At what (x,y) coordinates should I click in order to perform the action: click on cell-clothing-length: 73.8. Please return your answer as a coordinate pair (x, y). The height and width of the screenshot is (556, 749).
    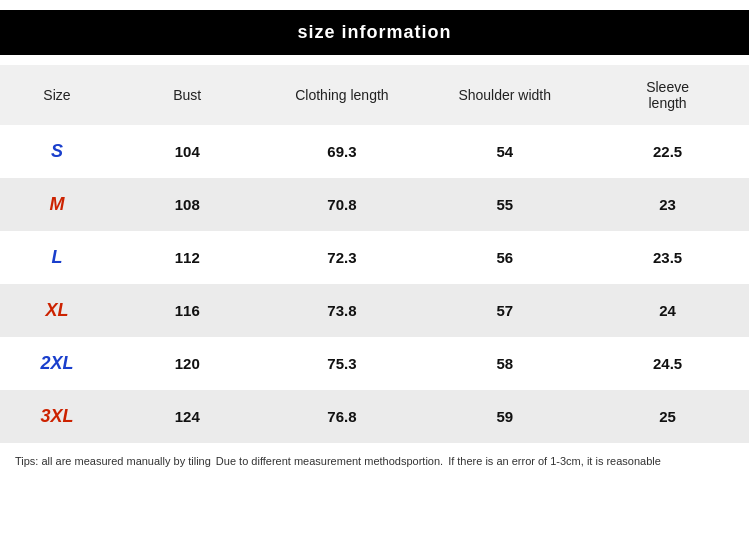
    Looking at the image, I should click on (342, 310).